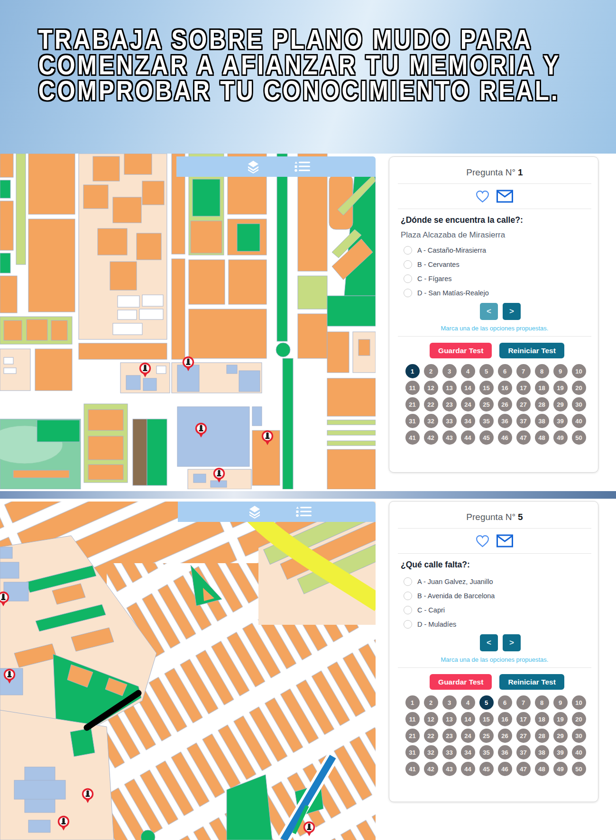  Describe the element at coordinates (495, 293) in the screenshot. I see `option-d: D - San Matías-Realejo` at that location.